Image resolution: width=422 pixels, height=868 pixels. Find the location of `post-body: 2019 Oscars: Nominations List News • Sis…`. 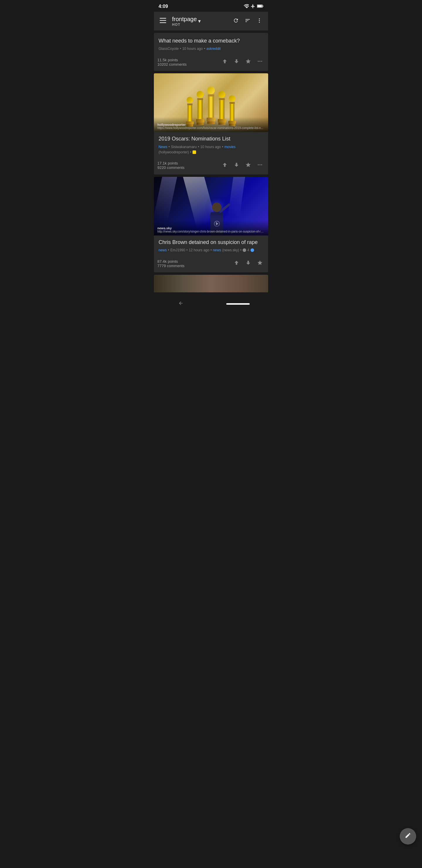

post-body: 2019 Oscars: Nominations List News • Sis… is located at coordinates (211, 143).